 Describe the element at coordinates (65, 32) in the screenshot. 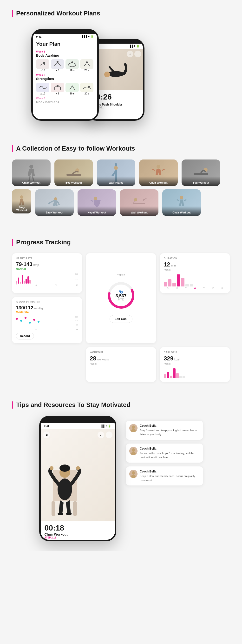

I see `phone-notch` at that location.